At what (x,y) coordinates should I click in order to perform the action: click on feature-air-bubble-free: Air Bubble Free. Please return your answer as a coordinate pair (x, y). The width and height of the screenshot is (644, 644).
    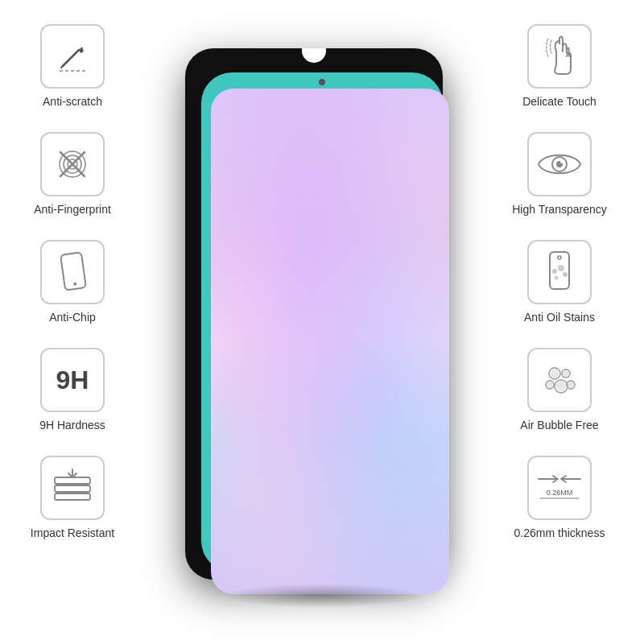
    Looking at the image, I should click on (559, 390).